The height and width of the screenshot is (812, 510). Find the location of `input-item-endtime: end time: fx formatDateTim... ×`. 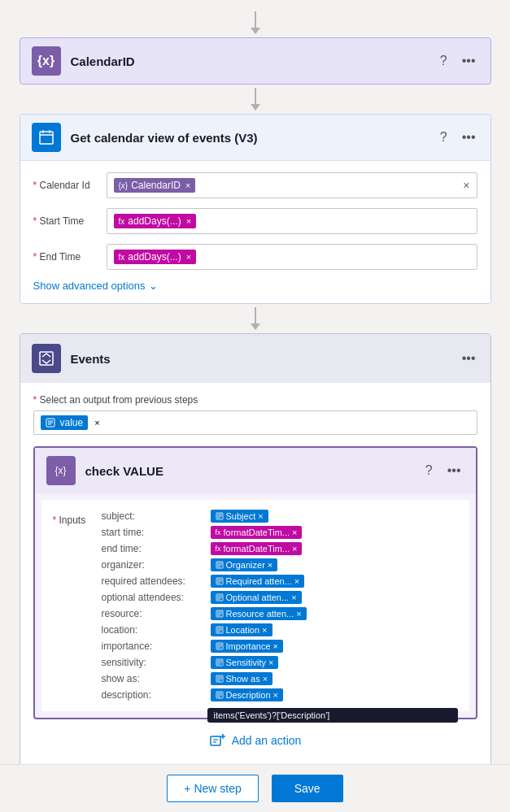

input-item-endtime: end time: fx formatDateTim... × is located at coordinates (280, 549).